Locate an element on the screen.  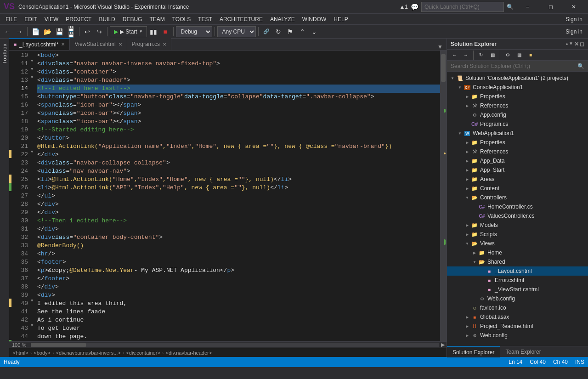
se-fwd-btn: → is located at coordinates (466, 55).